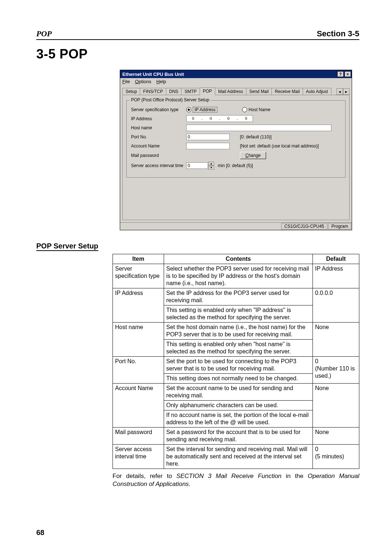  Describe the element at coordinates (236, 82) in the screenshot. I see `menubar: File Options Help` at that location.